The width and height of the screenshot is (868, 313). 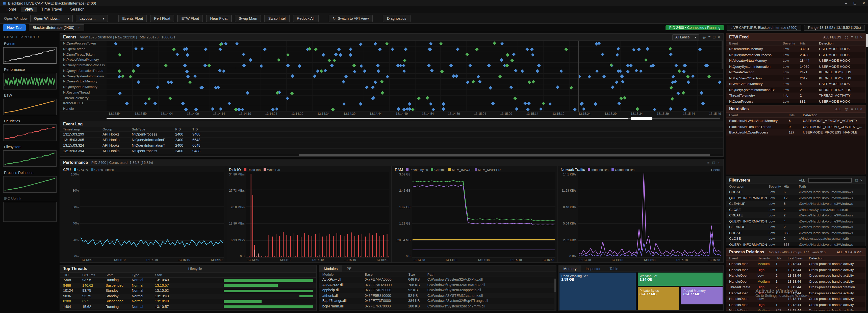 What do you see at coordinates (438, 280) in the screenshot?
I see `module-row: ActXPrxy.dll 0x7FE74AA0000 648 KB C:\Win…` at bounding box center [438, 280].